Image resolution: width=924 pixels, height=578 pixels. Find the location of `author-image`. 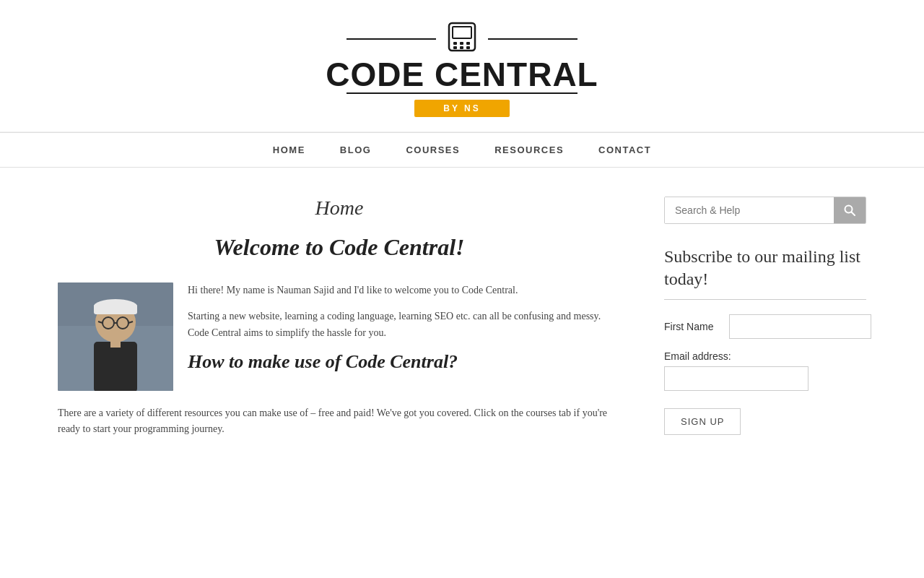

author-image is located at coordinates (116, 337).